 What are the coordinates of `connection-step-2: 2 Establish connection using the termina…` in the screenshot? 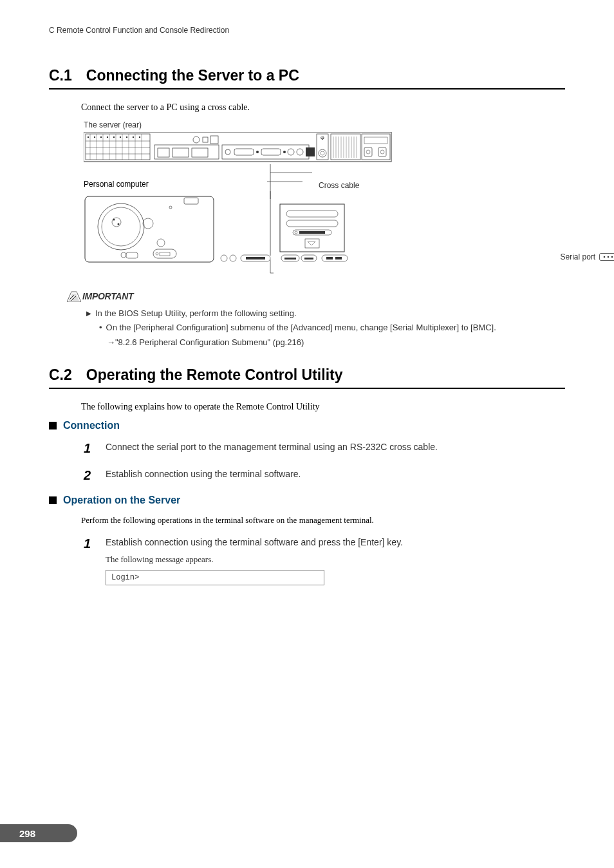 It's located at (324, 475).